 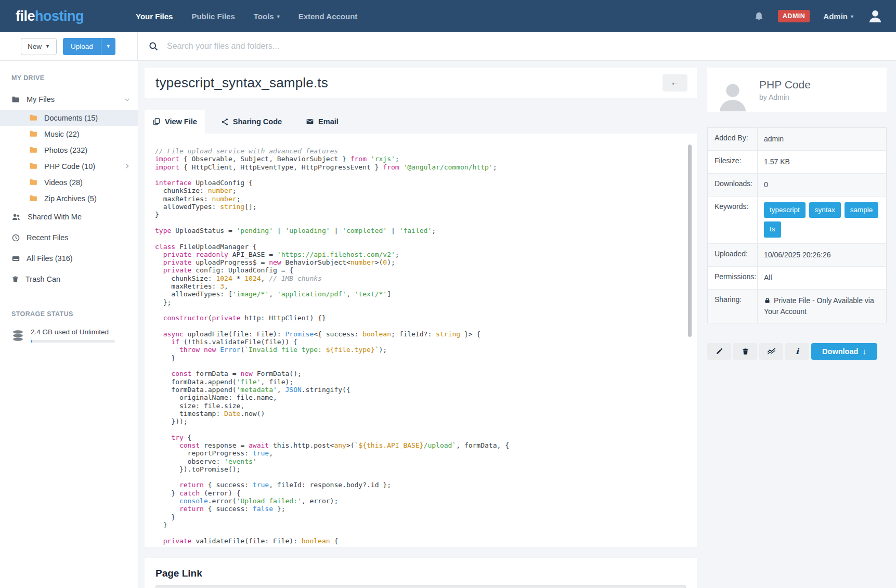 What do you see at coordinates (822, 278) in the screenshot?
I see `detail-value: All` at bounding box center [822, 278].